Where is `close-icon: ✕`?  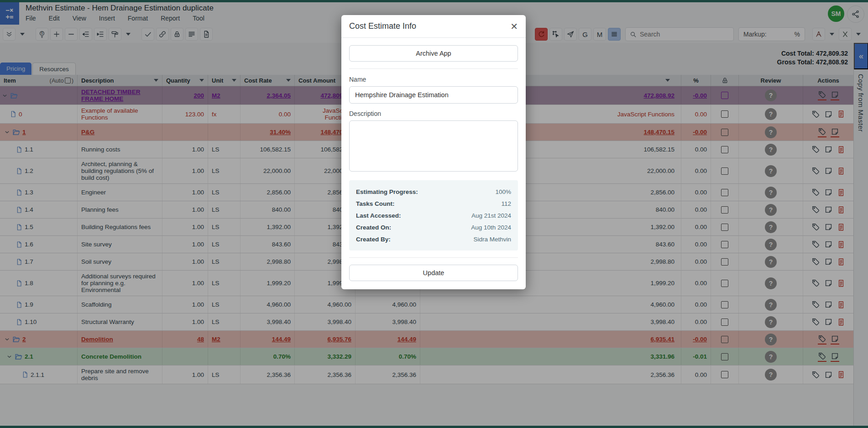 close-icon: ✕ is located at coordinates (514, 26).